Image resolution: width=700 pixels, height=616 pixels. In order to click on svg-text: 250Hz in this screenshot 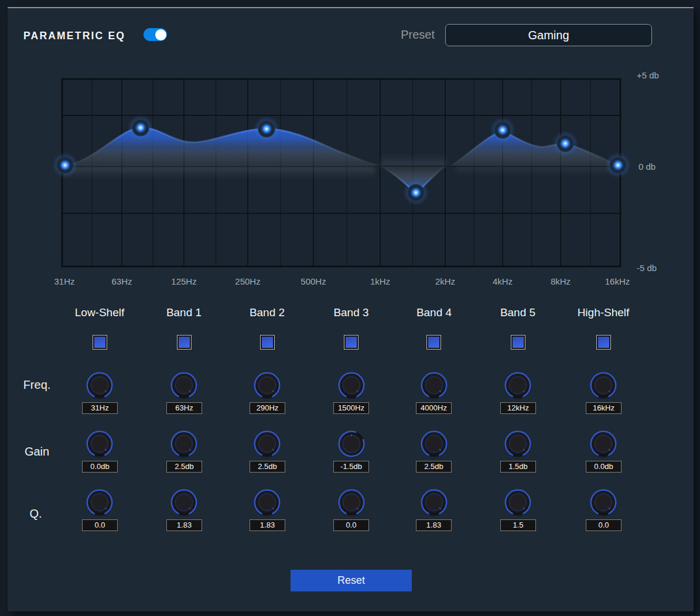, I will do `click(247, 281)`.